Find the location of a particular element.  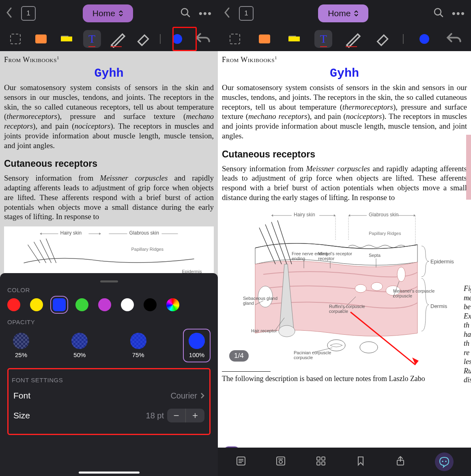

svg-text: ending is located at coordinates (299, 258).